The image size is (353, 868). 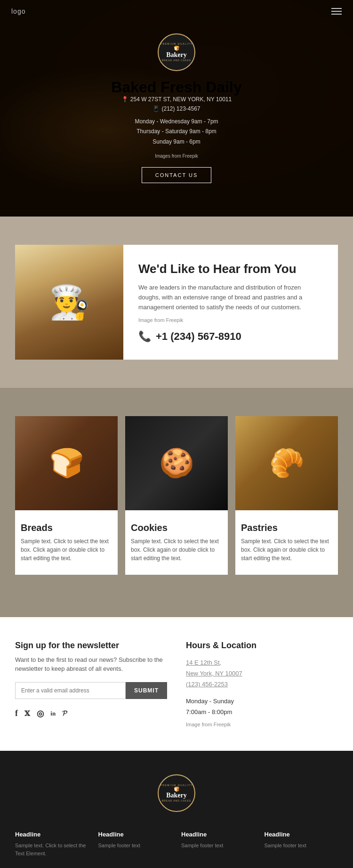 I want to click on hamburger-menu, so click(x=337, y=11).